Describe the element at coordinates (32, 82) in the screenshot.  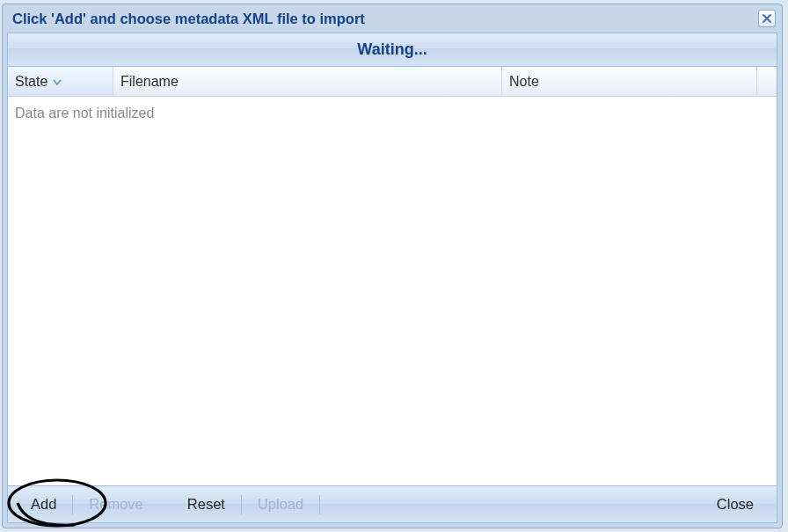
I see `column-label: State` at that location.